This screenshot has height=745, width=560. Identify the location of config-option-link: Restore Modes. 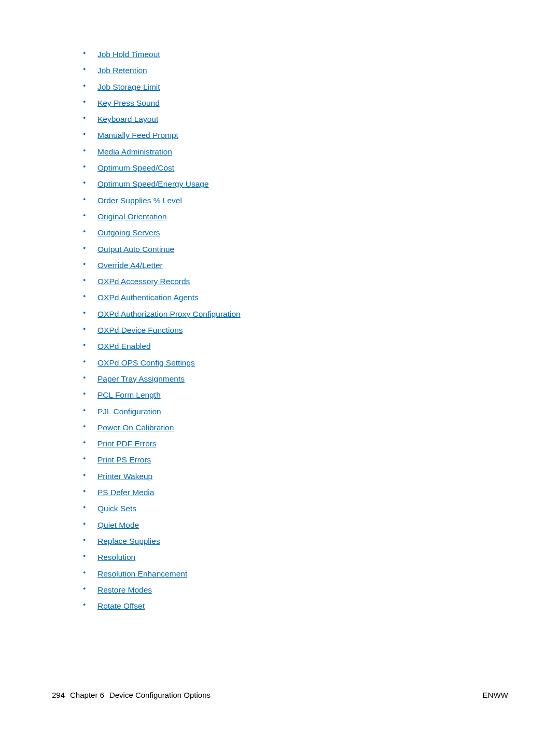
(124, 590).